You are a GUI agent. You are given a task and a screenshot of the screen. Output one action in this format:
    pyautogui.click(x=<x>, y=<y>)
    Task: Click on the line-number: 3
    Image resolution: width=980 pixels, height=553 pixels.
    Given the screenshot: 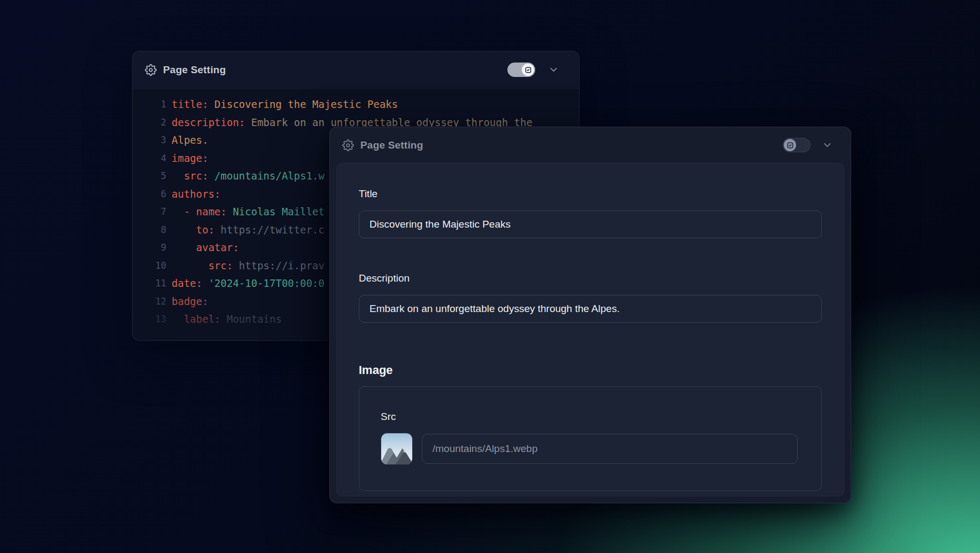 What is the action you would take?
    pyautogui.click(x=150, y=141)
    